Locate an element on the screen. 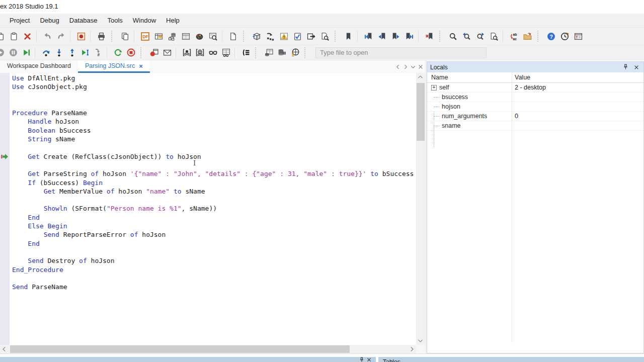  tab-list-icon is located at coordinates (413, 66).